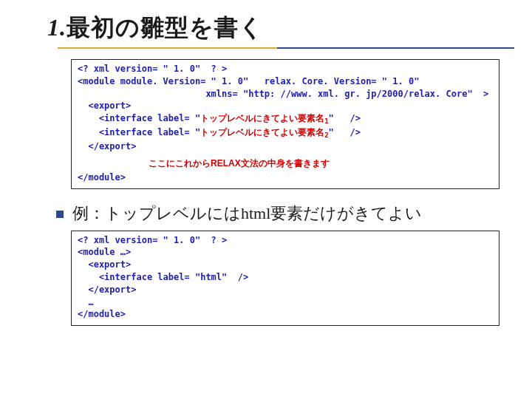  Describe the element at coordinates (266, 28) in the screenshot. I see `slide-title: 1.最初の雛型を書く` at that location.